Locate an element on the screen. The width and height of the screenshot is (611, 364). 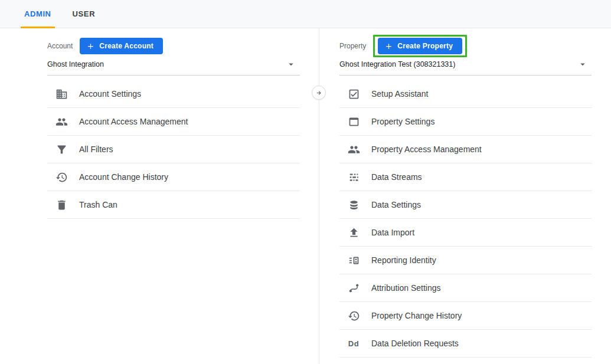
menu-item-label: Account Change History is located at coordinates (124, 177).